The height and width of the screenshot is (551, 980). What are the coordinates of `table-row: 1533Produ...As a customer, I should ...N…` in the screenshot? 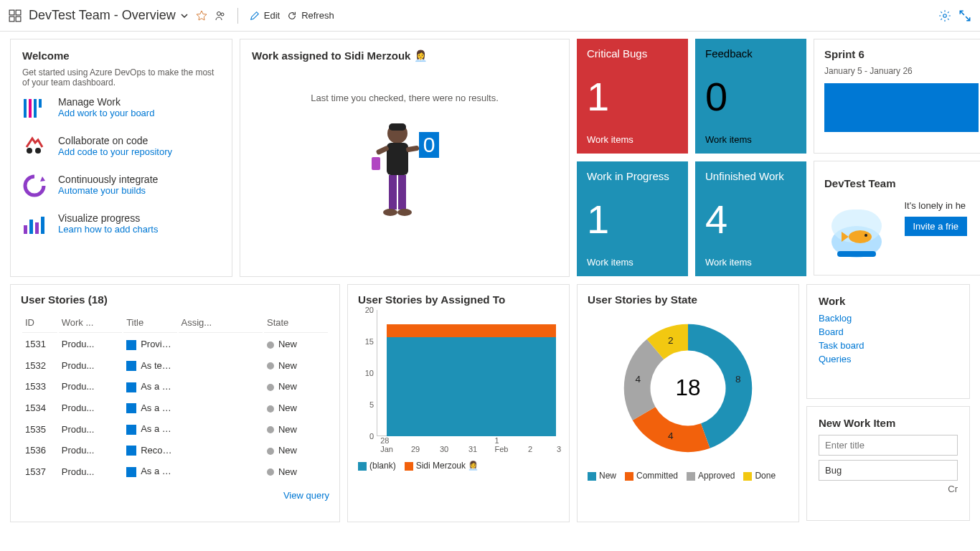 It's located at (175, 387).